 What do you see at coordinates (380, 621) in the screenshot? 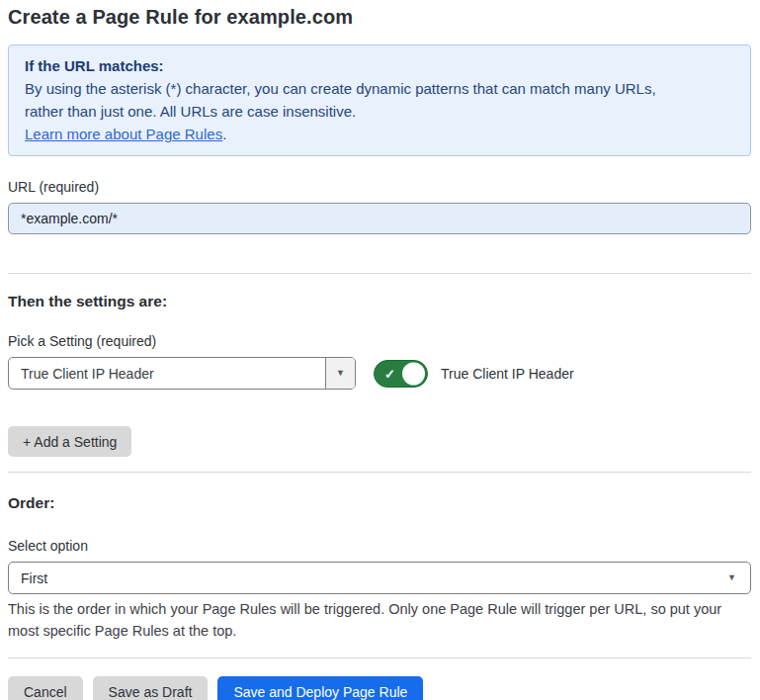
I see `order-help-text: This is the order in which your Page Rul…` at bounding box center [380, 621].